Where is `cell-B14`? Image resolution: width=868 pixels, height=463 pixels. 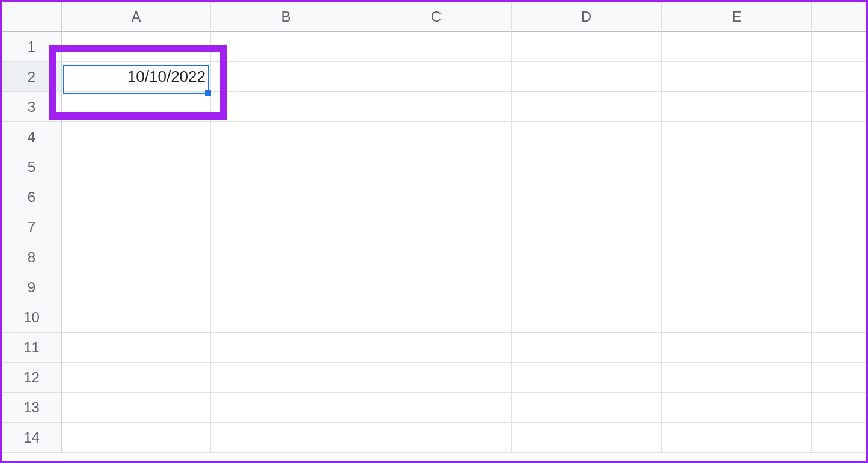 cell-B14 is located at coordinates (286, 438).